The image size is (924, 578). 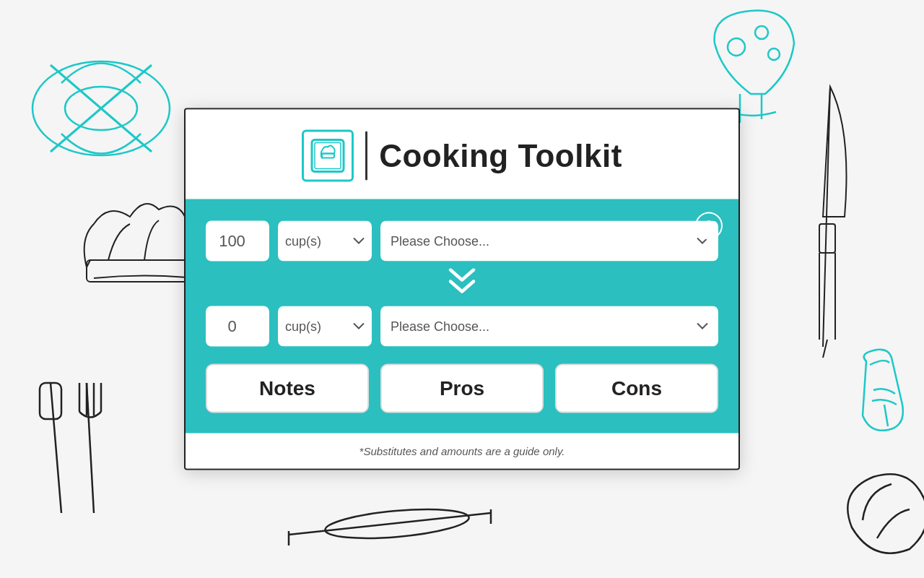 What do you see at coordinates (637, 389) in the screenshot?
I see `cons-button: Cons` at bounding box center [637, 389].